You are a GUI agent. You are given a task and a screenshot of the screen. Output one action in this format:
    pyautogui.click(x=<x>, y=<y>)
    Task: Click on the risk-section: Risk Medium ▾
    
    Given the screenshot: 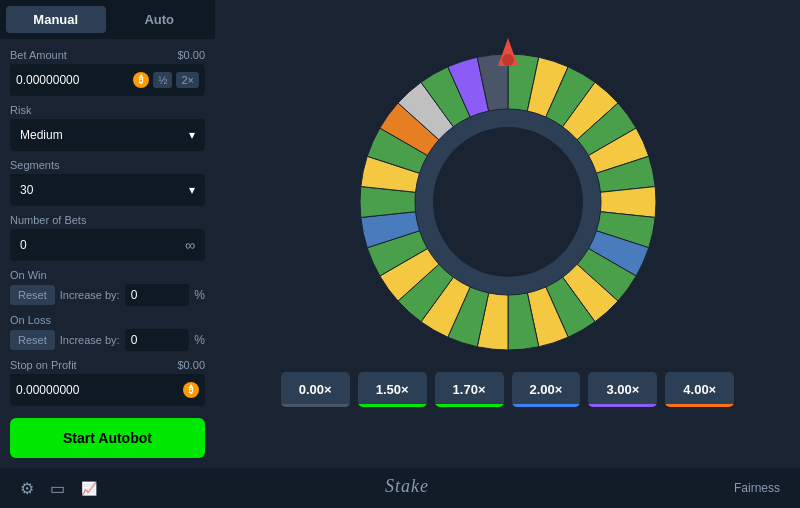 What is the action you would take?
    pyautogui.click(x=108, y=128)
    